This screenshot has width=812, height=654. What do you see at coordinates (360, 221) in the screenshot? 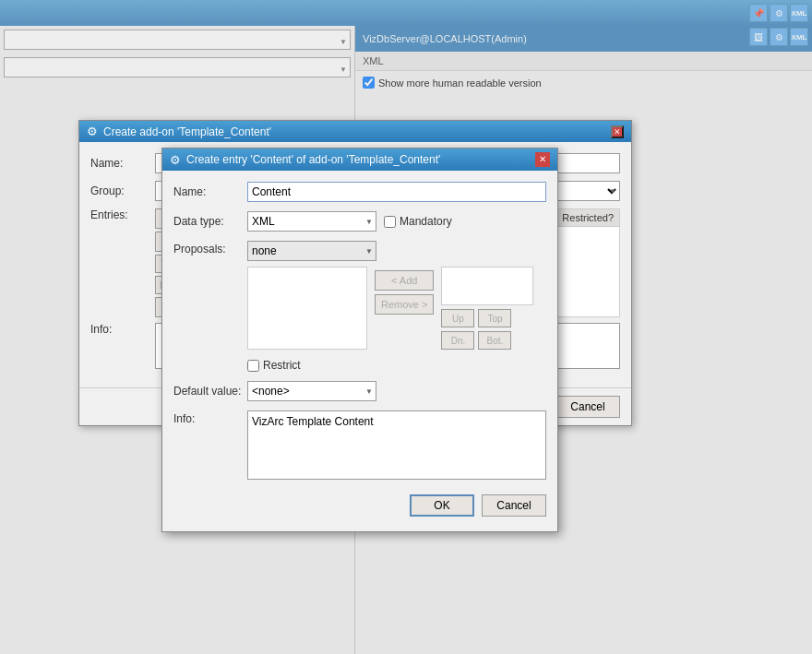
I see `inner-datatype-row: Data type: XML Mandatory` at bounding box center [360, 221].